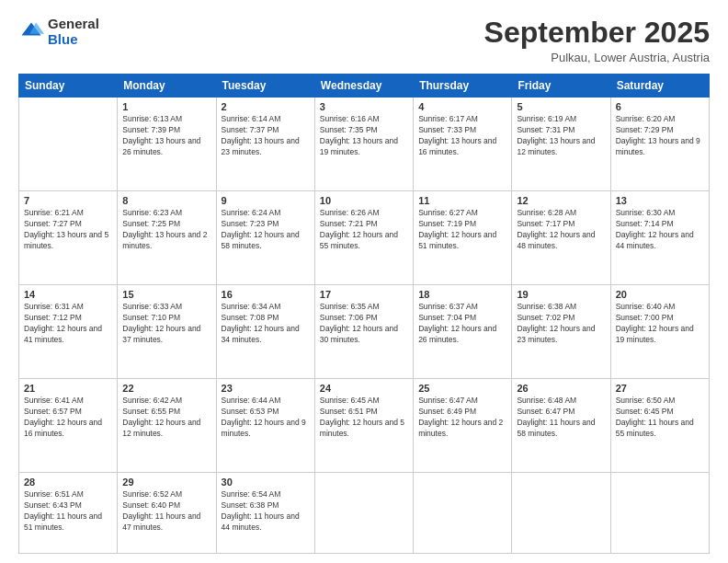  What do you see at coordinates (266, 388) in the screenshot?
I see `day-number: 23` at bounding box center [266, 388].